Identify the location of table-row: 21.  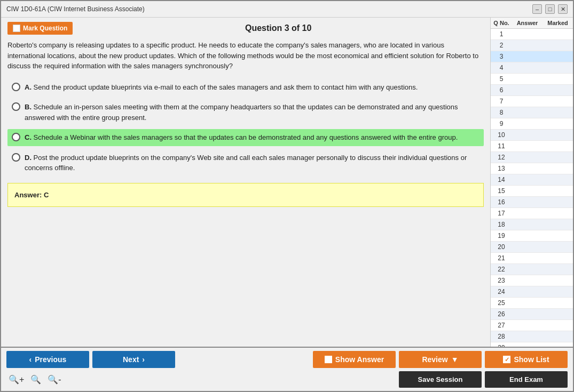
(532, 258).